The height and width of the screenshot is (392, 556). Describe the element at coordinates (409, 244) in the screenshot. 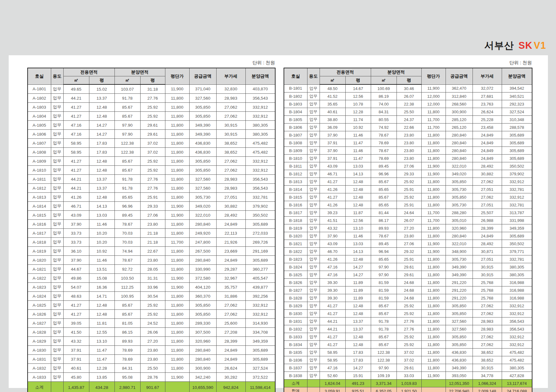

I see `table-cell: 27.06` at that location.